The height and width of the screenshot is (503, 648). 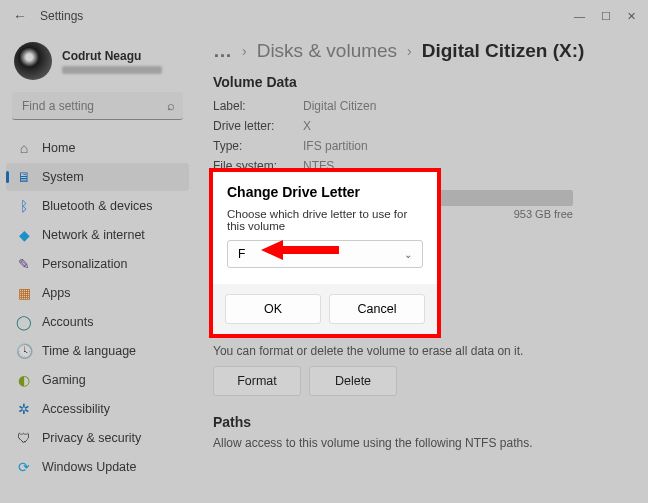 What do you see at coordinates (24, 322) in the screenshot?
I see `accounts-icon: ◯` at bounding box center [24, 322].